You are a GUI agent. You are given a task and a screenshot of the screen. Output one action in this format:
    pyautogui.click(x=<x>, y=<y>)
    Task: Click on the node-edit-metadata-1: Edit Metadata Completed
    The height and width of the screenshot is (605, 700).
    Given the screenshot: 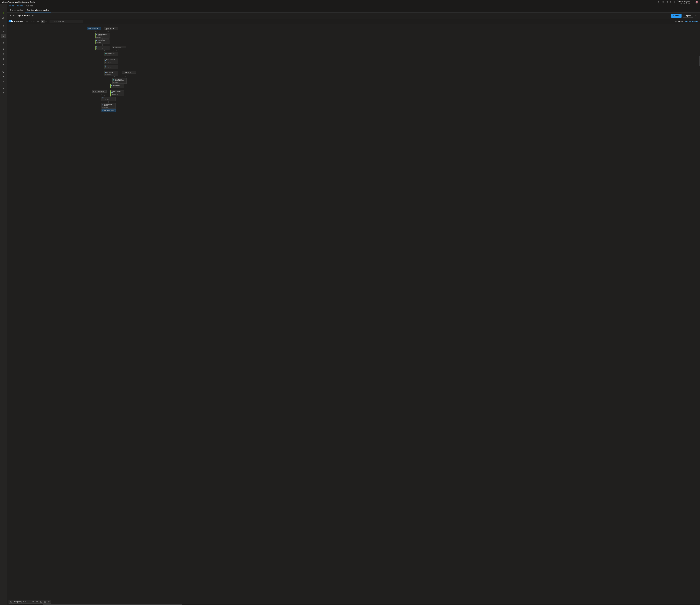 What is the action you would take?
    pyautogui.click(x=102, y=42)
    